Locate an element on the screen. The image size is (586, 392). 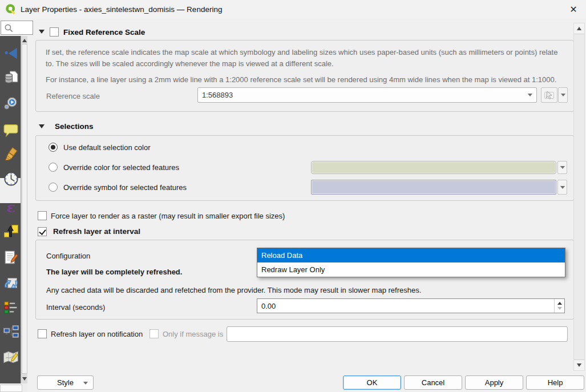
override-color-dropdown is located at coordinates (563, 168).